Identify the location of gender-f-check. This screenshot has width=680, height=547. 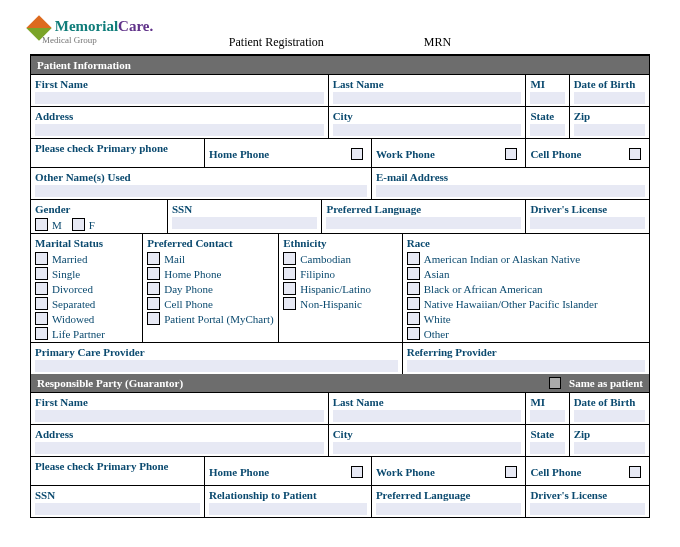
(78, 224).